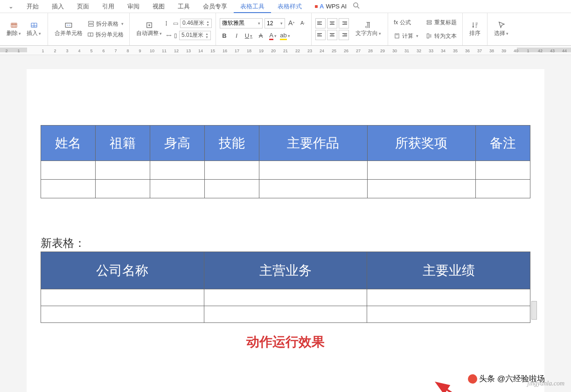 This screenshot has height=392, width=571. What do you see at coordinates (67, 51) in the screenshot?
I see `ruler-tick: 3` at bounding box center [67, 51].